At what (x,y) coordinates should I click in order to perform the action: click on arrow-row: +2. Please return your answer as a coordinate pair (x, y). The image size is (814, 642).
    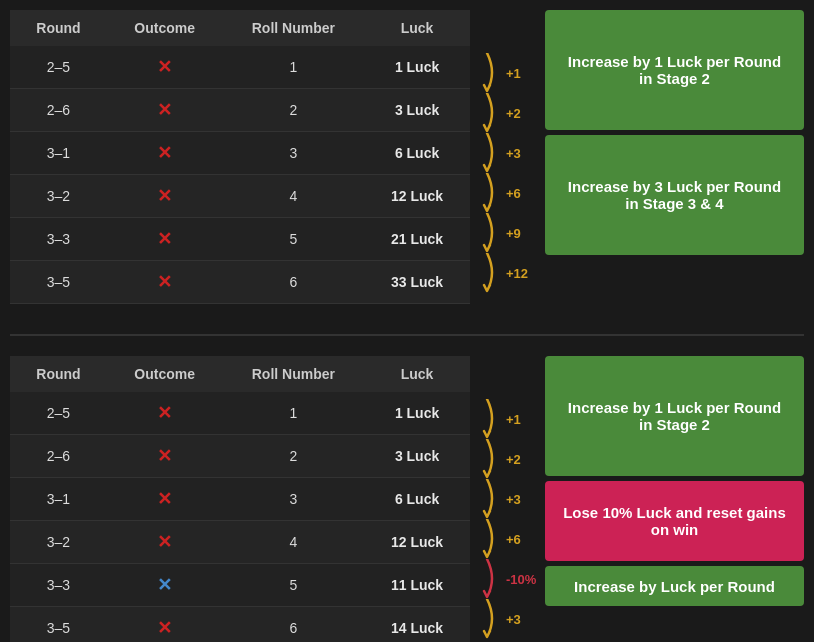
    Looking at the image, I should click on (505, 113).